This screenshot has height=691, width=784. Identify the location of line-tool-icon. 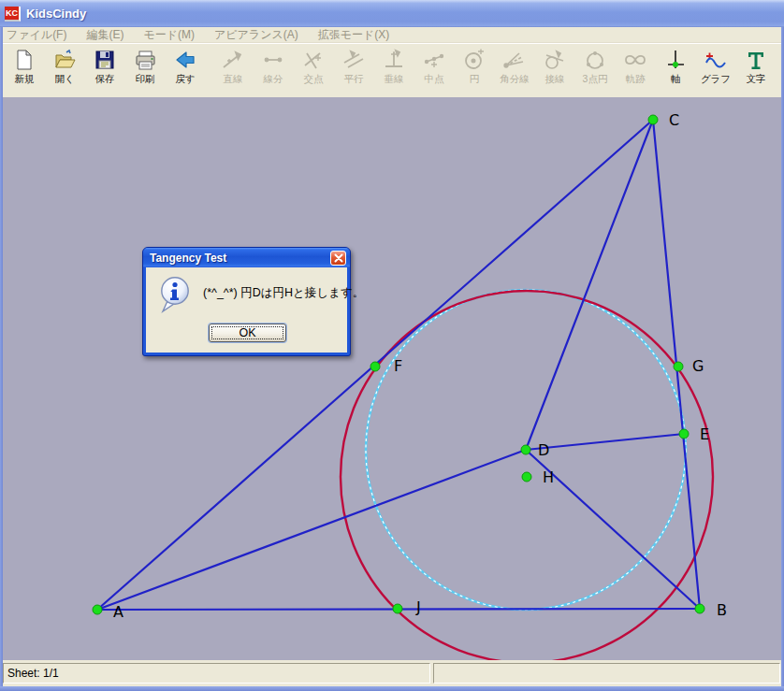
(233, 60).